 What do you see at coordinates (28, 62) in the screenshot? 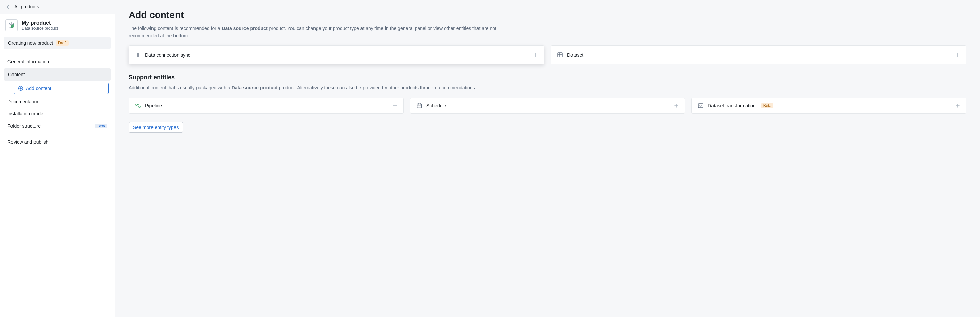
I see `nav-label: General information` at bounding box center [28, 62].